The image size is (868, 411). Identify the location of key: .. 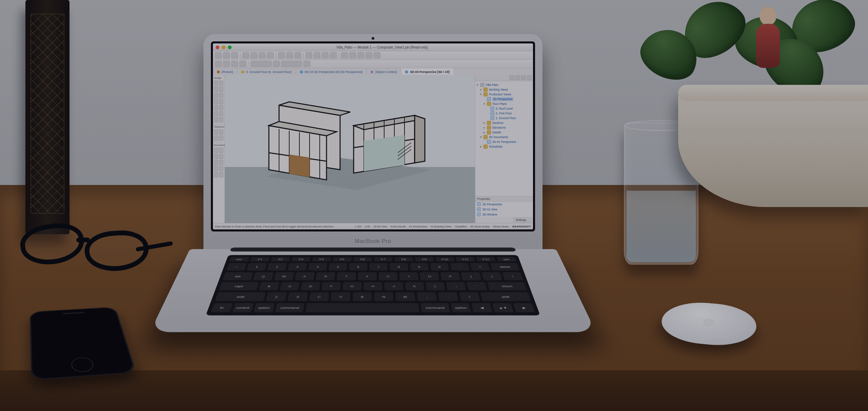
(448, 297).